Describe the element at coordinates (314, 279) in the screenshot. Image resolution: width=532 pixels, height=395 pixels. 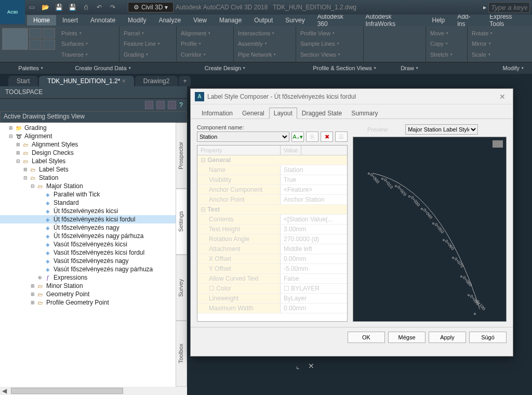
I see `val-curved: False` at that location.